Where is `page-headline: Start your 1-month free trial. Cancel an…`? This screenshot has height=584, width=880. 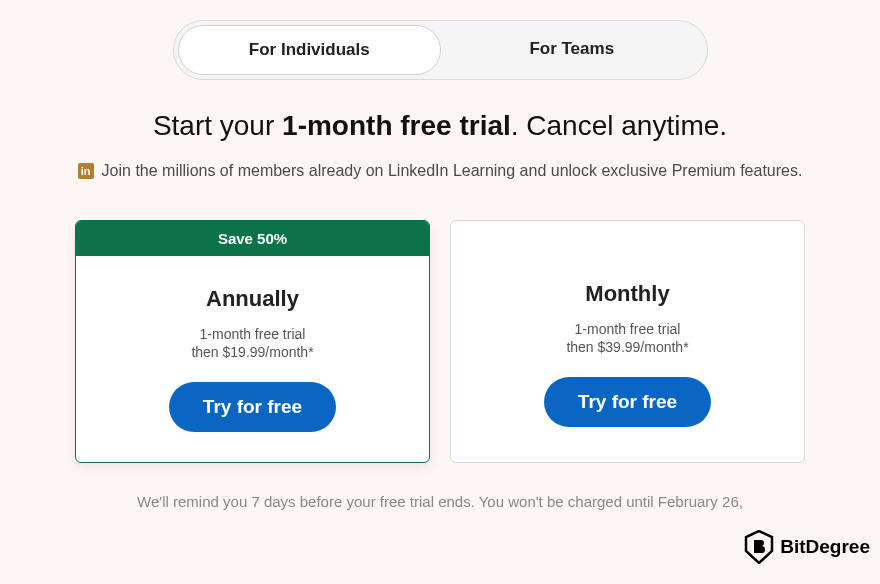
page-headline: Start your 1-month free trial. Cancel an… is located at coordinates (440, 126).